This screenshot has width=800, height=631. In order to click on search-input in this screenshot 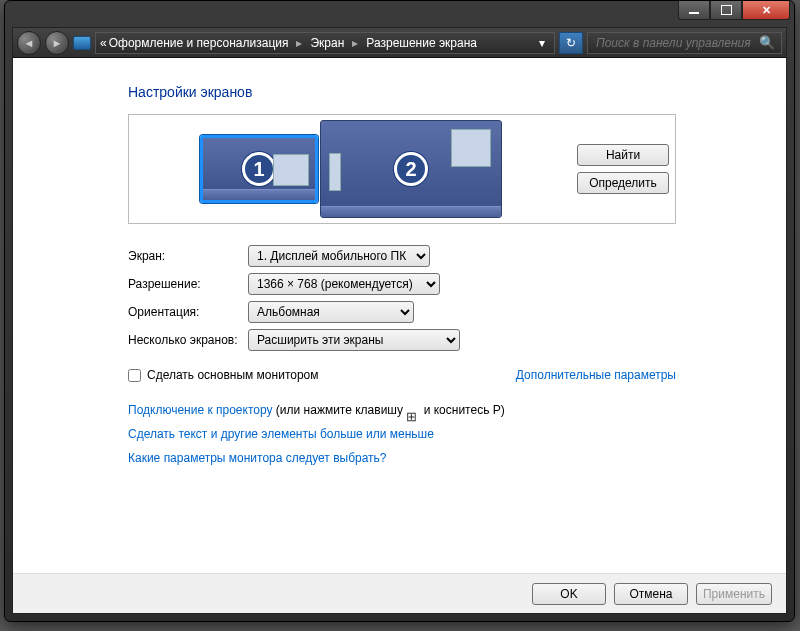, I will do `click(676, 43)`.